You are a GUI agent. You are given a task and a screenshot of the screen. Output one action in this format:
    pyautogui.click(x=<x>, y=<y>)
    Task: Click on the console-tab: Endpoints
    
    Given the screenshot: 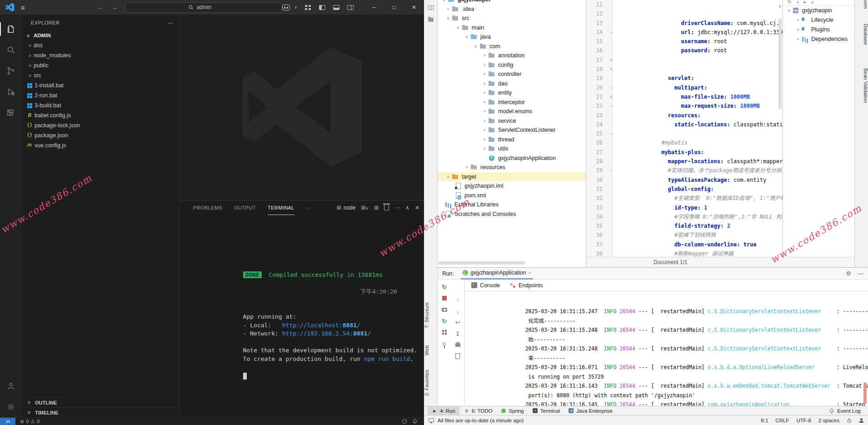 What is the action you would take?
    pyautogui.click(x=526, y=285)
    